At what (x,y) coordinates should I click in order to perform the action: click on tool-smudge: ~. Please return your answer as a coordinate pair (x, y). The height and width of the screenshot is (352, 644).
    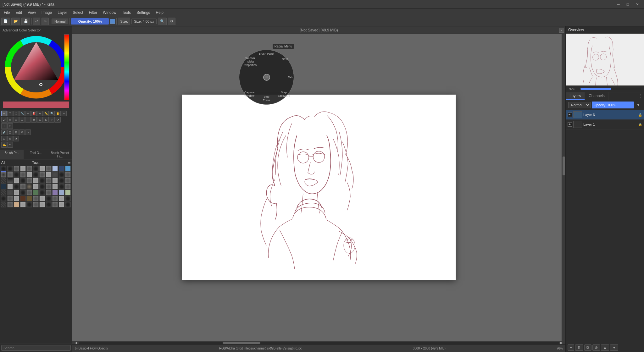
    Looking at the image, I should click on (28, 132).